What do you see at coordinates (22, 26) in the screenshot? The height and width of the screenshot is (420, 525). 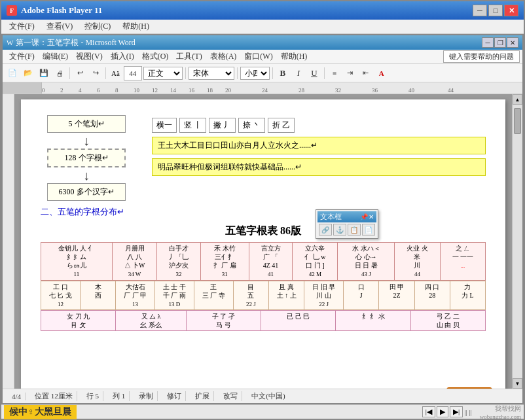 I see `flash-menu-file: 文件(F)` at bounding box center [22, 26].